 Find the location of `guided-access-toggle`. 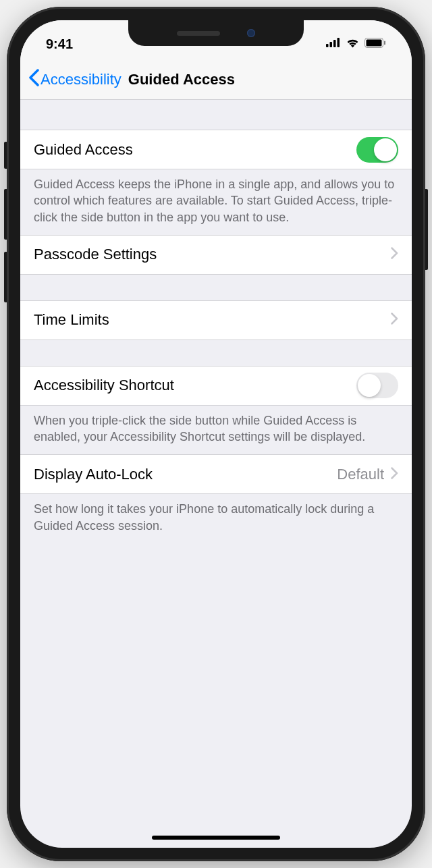

guided-access-toggle is located at coordinates (377, 150).